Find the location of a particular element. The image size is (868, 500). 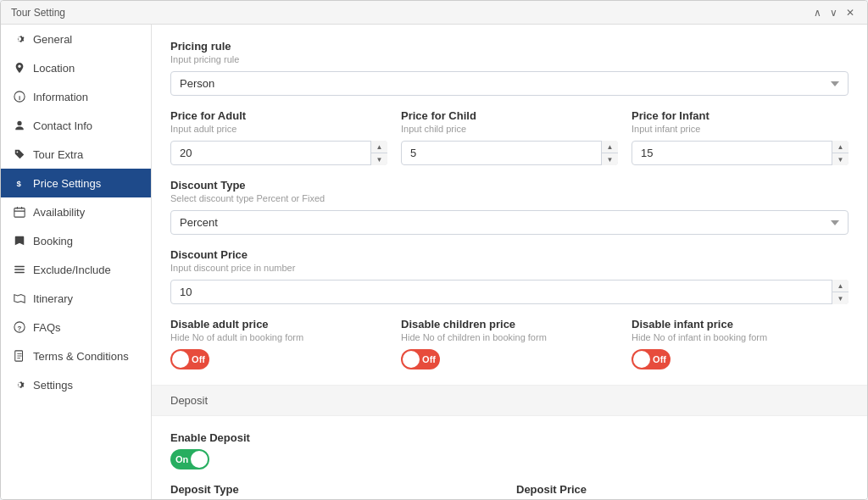

enable-deposit-label: Enable Deposit is located at coordinates (509, 437).